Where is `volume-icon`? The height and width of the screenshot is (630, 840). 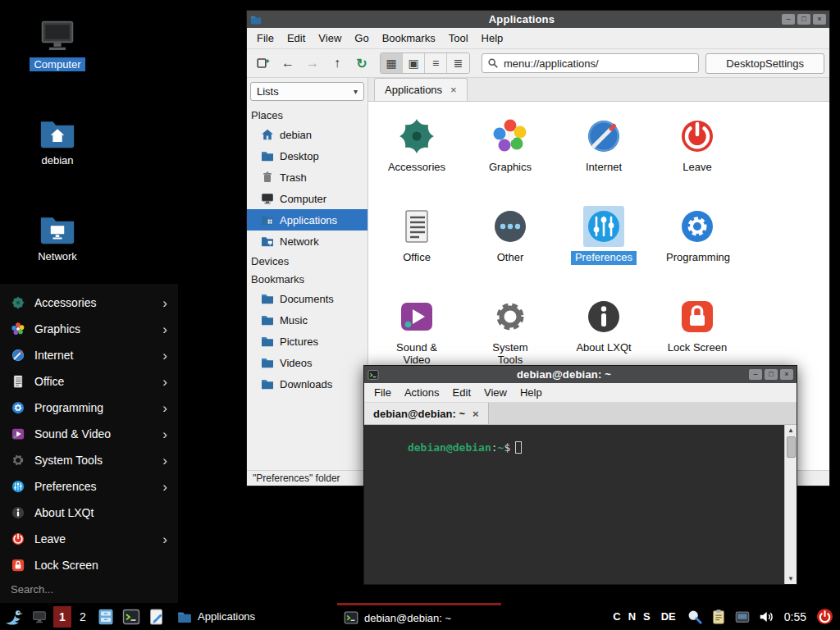
volume-icon is located at coordinates (766, 617).